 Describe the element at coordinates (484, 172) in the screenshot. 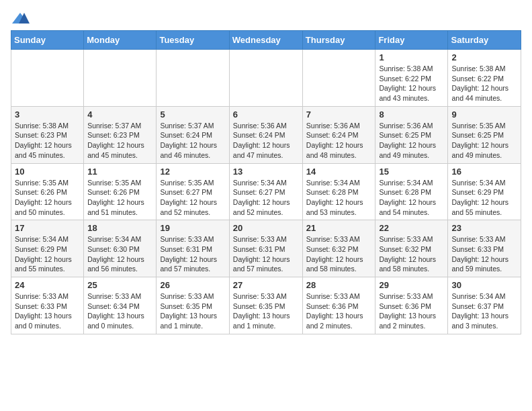

I see `day-number: 16` at that location.